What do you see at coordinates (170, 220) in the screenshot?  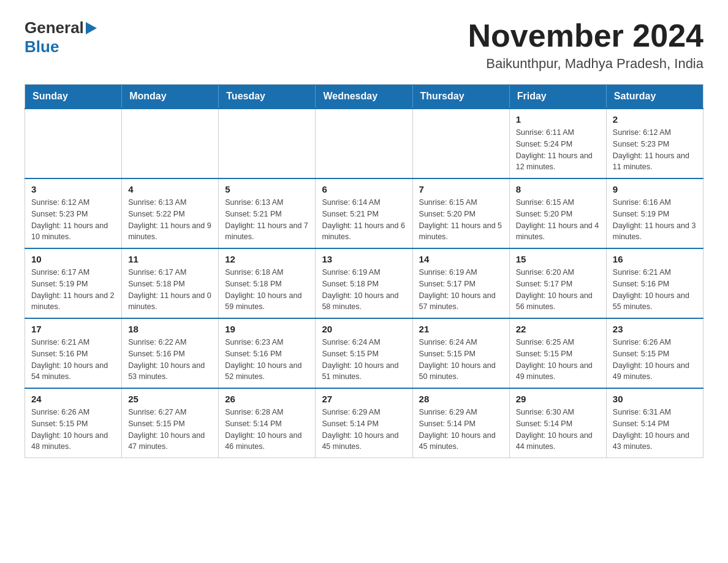 I see `day-info: Sunrise: 6:13 AMSunset: 5:22 PMDaylight:…` at bounding box center [170, 220].